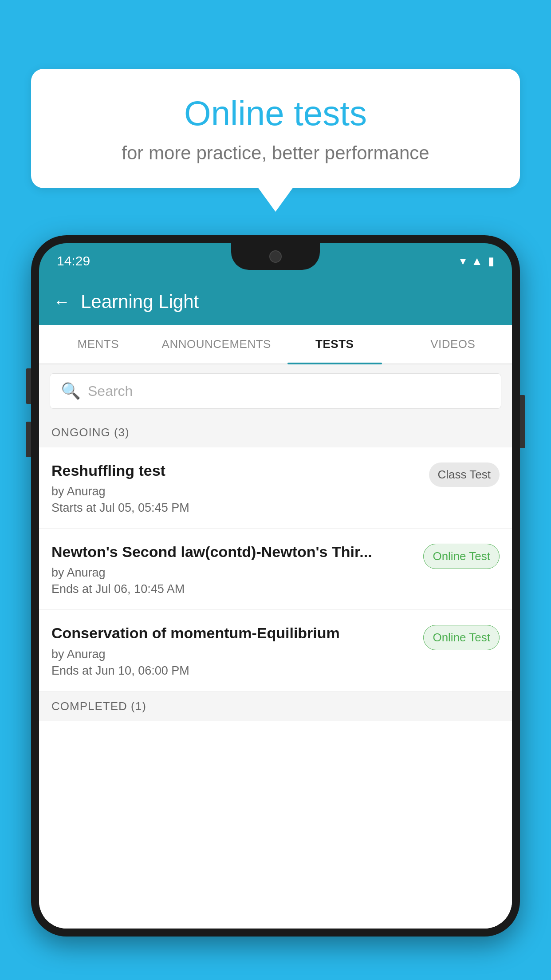 This screenshot has width=551, height=980. Describe the element at coordinates (276, 257) in the screenshot. I see `camera` at that location.